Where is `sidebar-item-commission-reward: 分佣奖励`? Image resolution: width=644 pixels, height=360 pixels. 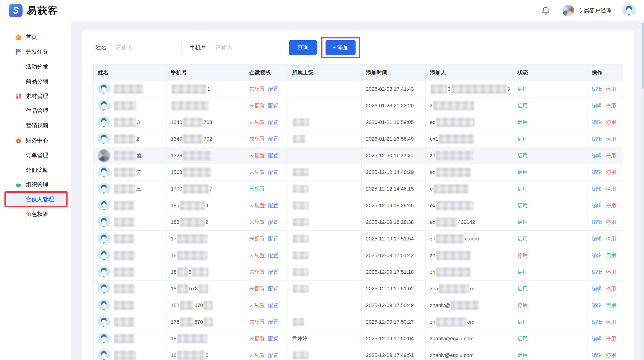
sidebar-item-commission-reward: 分佣奖励 is located at coordinates (35, 170).